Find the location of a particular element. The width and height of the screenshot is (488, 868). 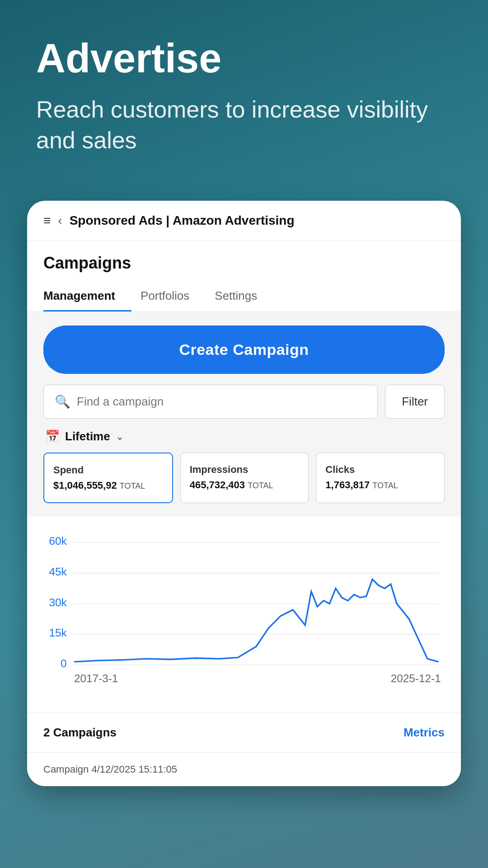

hamburger-icon: ≡ is located at coordinates (47, 221).